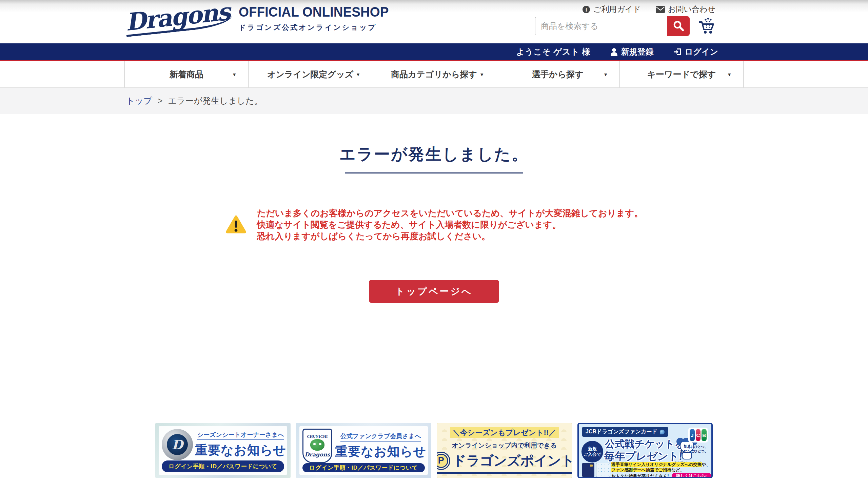 Image resolution: width=868 pixels, height=493 pixels. Describe the element at coordinates (505, 451) in the screenshot. I see `banner-dragons-point: ＼今シーズンもプレゼント!!／ オンラインショップ内で利用できる P ドラゴンズ…` at that location.